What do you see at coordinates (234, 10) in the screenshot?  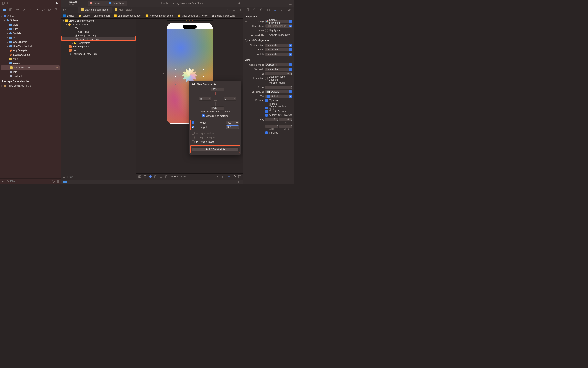 I see `adjust-editor-icon` at bounding box center [234, 10].